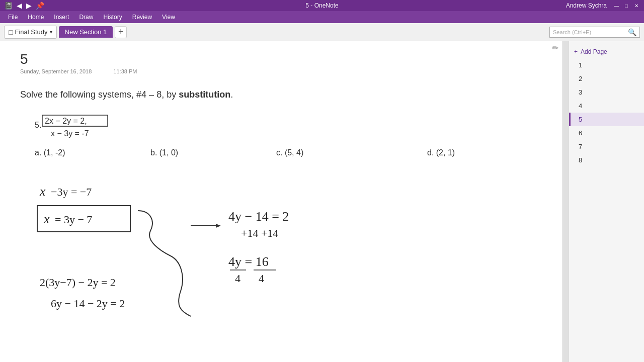  I want to click on svg-text: d. (1, 1), so click(441, 153).